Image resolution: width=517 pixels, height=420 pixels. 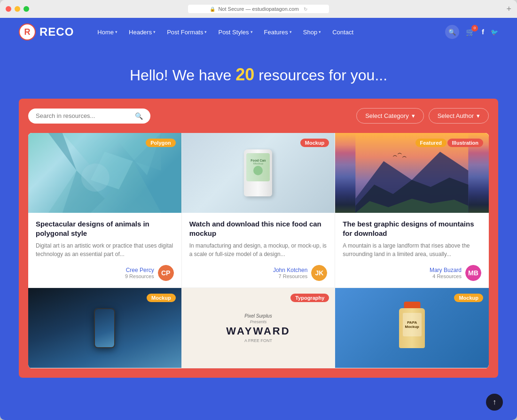 What do you see at coordinates (390, 116) in the screenshot?
I see `category-select-button: Select Category ▾` at bounding box center [390, 116].